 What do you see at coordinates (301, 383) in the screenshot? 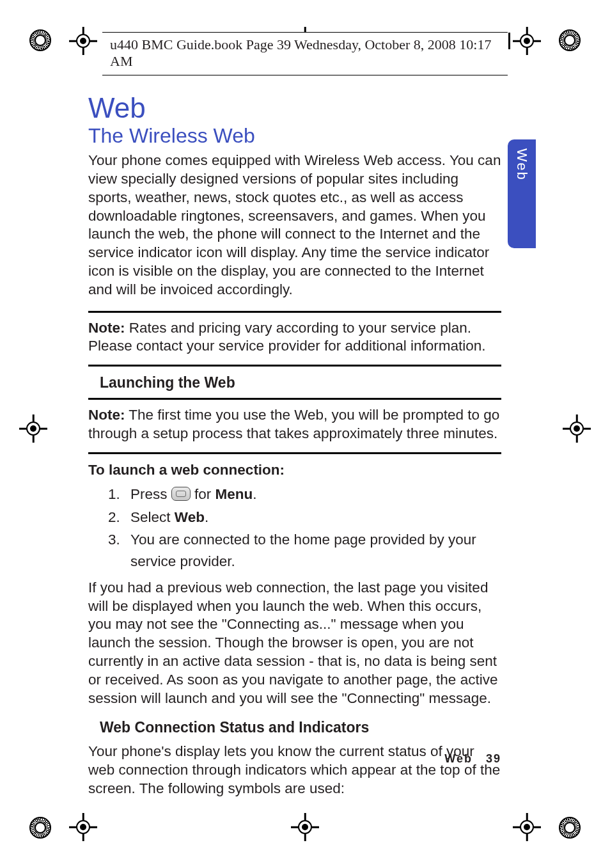
I see `heading-launching-web: Launching the Web` at bounding box center [301, 383].